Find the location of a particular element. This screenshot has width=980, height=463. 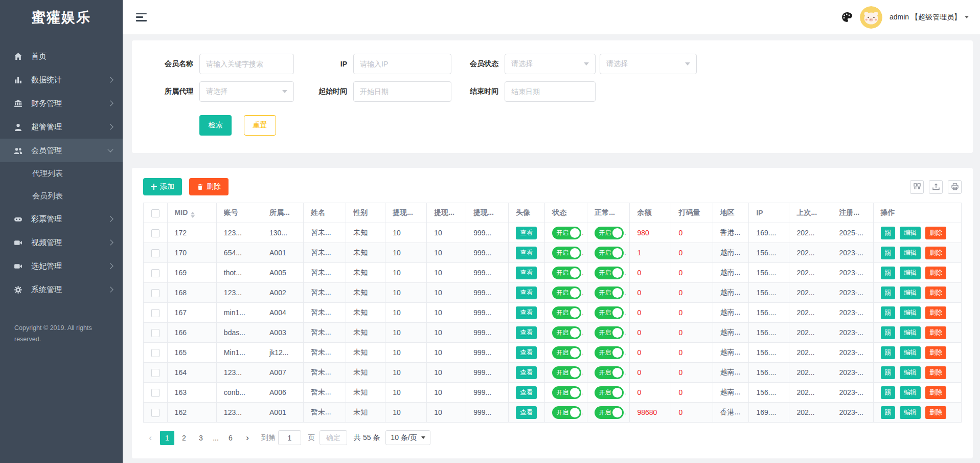

page-size-select: 10 条/页 is located at coordinates (408, 438).